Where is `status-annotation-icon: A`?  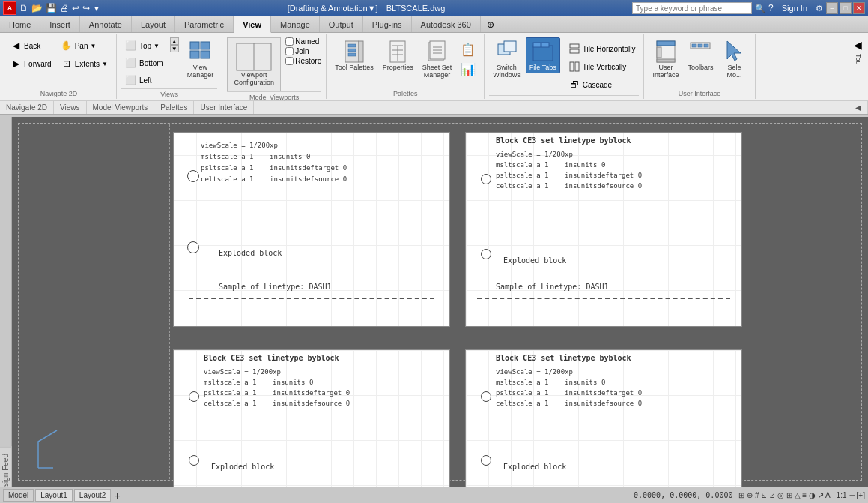 status-annotation-icon: A is located at coordinates (828, 495).